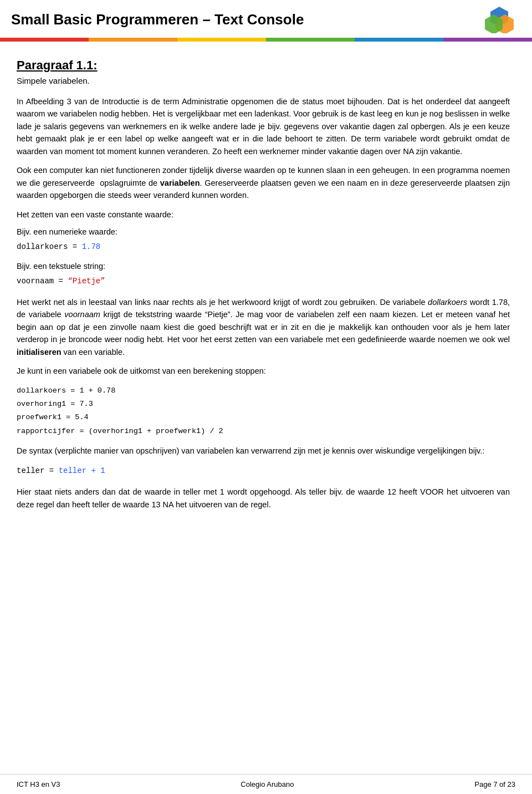  Describe the element at coordinates (263, 247) in the screenshot. I see `code-block-1: dollarkoers = 1.78` at that location.